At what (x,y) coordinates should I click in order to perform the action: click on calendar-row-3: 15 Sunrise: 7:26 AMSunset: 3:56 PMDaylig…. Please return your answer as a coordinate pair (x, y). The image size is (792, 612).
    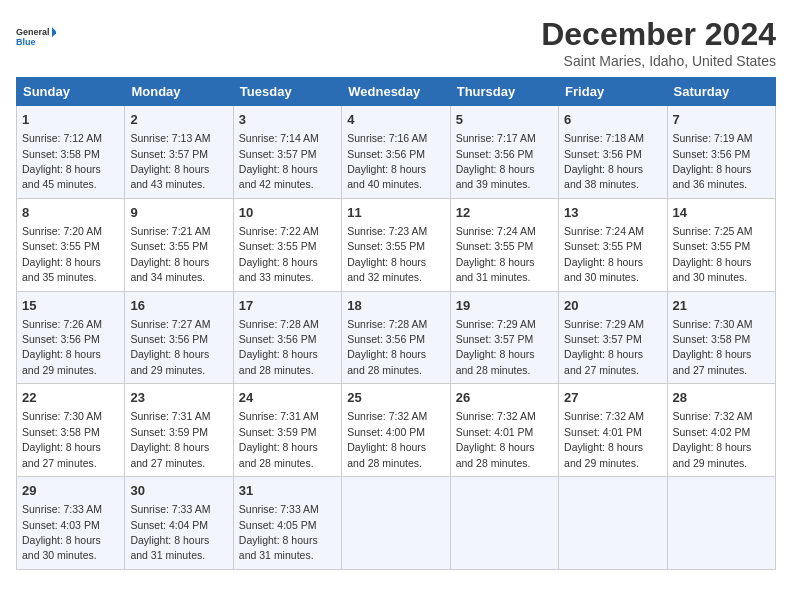
    Looking at the image, I should click on (396, 338).